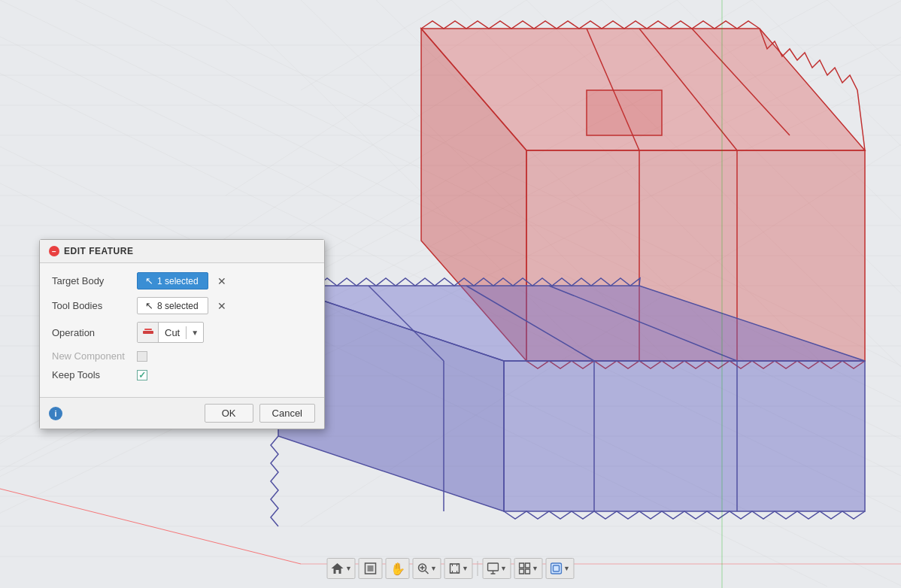 This screenshot has height=588, width=901. What do you see at coordinates (222, 281) in the screenshot?
I see `target-body-clear-button: ✕` at bounding box center [222, 281].